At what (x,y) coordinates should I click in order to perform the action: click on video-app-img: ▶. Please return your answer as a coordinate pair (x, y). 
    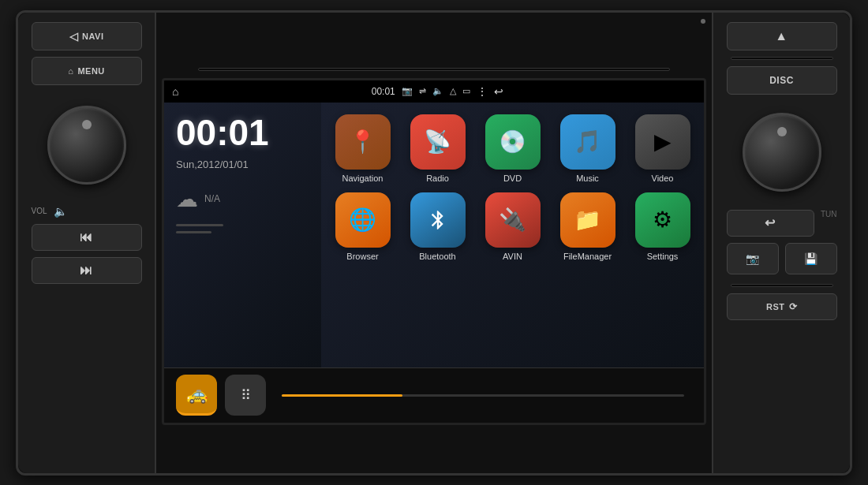
    Looking at the image, I should click on (663, 142).